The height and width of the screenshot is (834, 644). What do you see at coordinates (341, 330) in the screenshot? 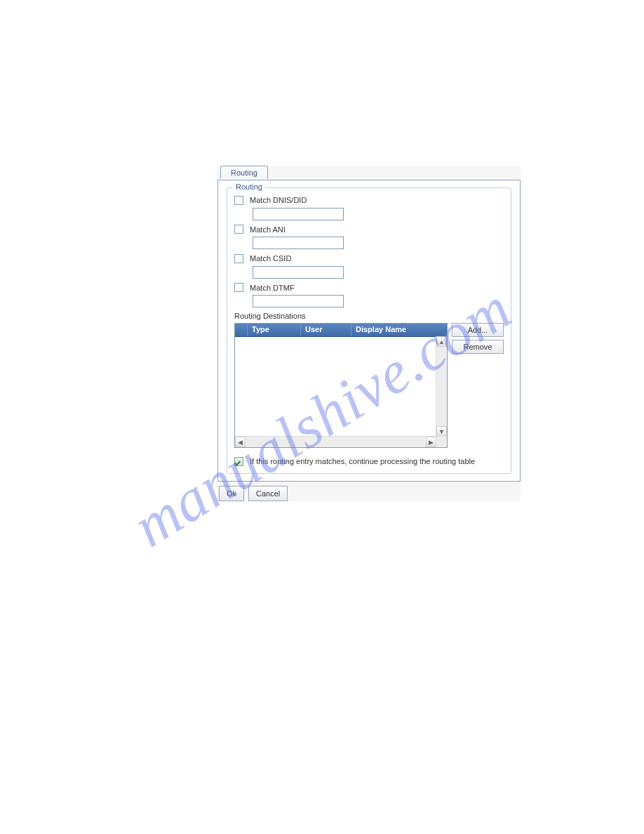
I see `grid-header: Type User Display Name` at bounding box center [341, 330].